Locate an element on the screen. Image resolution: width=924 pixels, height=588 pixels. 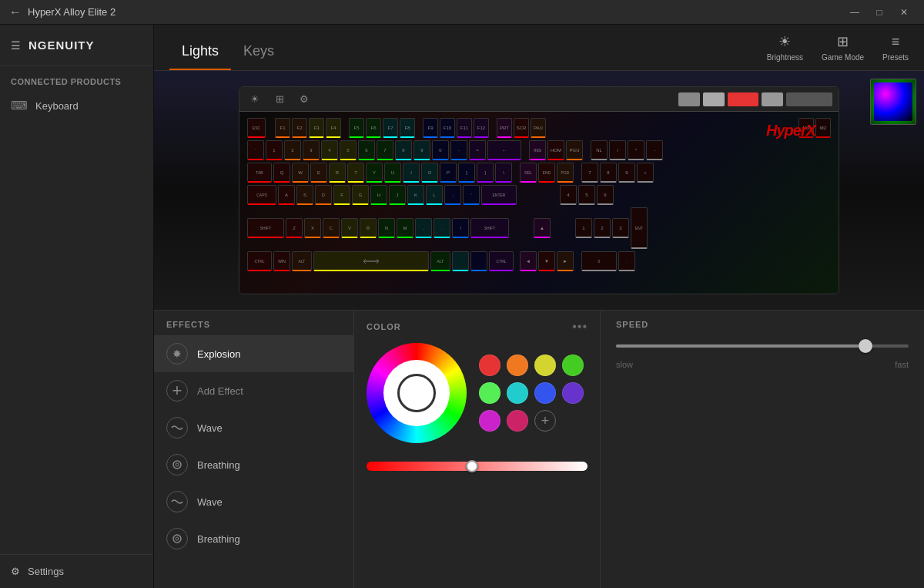
key-num4: 4 is located at coordinates (568, 195).